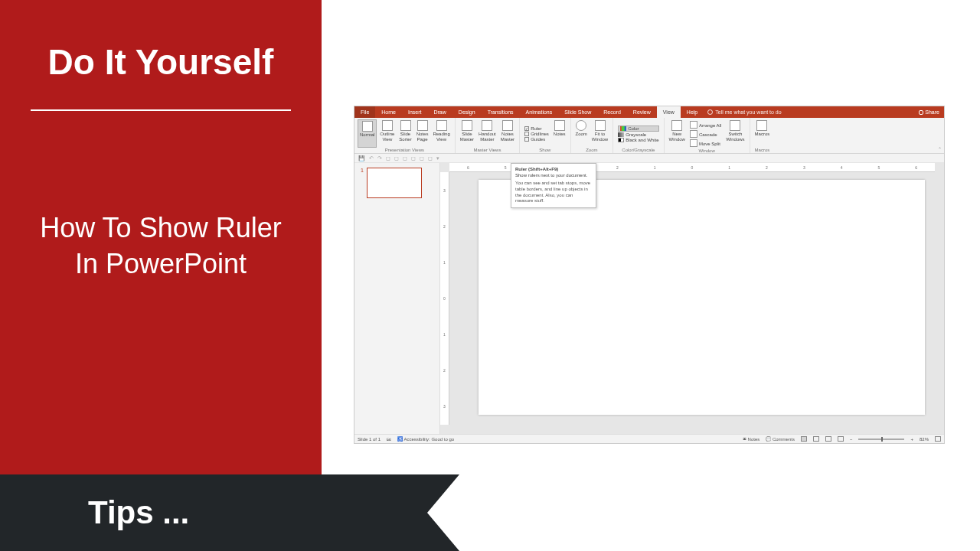 The width and height of the screenshot is (980, 551). I want to click on group-label: Zoom, so click(591, 150).